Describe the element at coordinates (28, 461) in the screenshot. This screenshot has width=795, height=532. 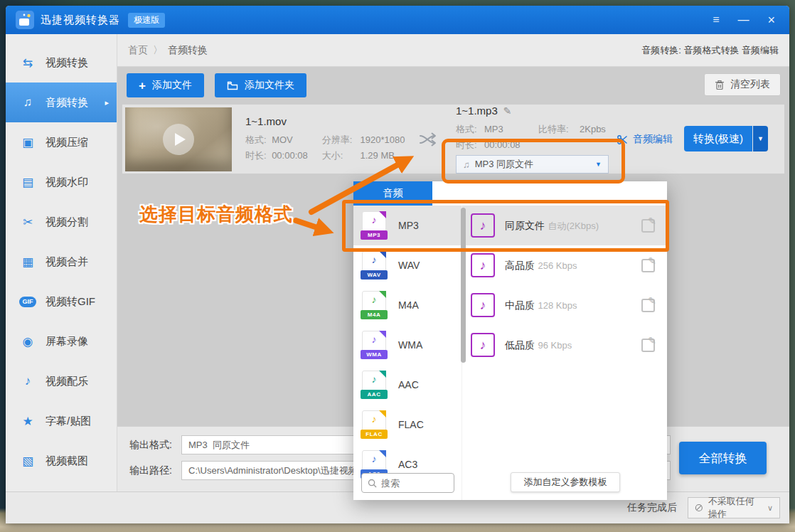
I see `video-snapshot-icon: ▧` at that location.